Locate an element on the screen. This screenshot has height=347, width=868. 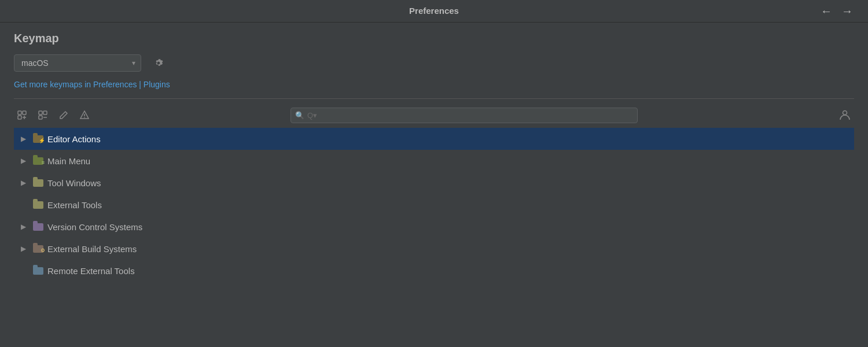
collapse-all-icon is located at coordinates (43, 115).